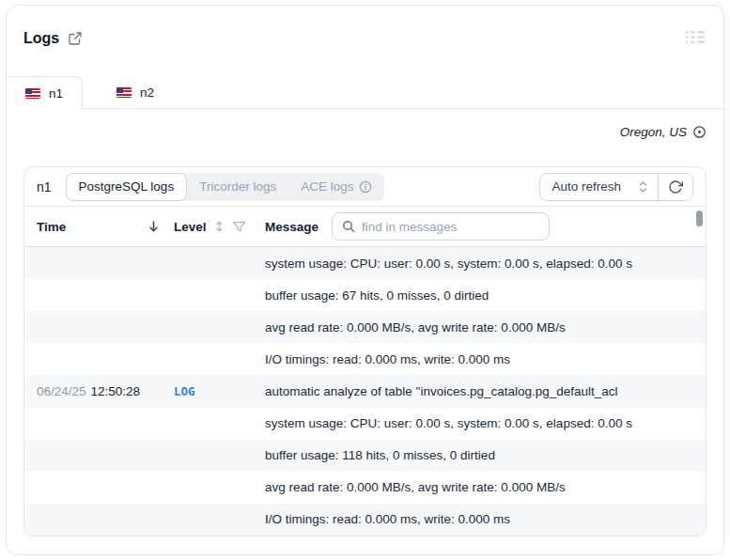 This screenshot has width=730, height=560. I want to click on tab-label: n2, so click(147, 92).